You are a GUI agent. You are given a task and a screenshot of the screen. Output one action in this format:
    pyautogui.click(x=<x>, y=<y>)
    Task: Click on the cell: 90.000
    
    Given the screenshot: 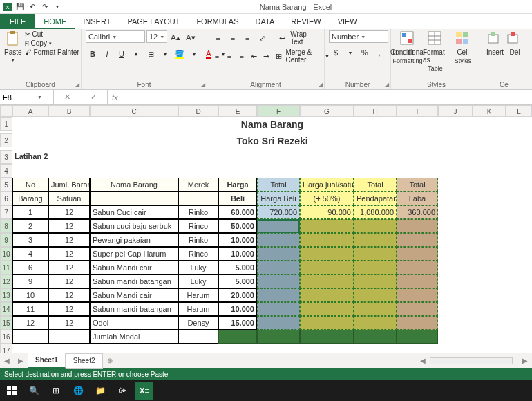 What is the action you would take?
    pyautogui.click(x=327, y=212)
    